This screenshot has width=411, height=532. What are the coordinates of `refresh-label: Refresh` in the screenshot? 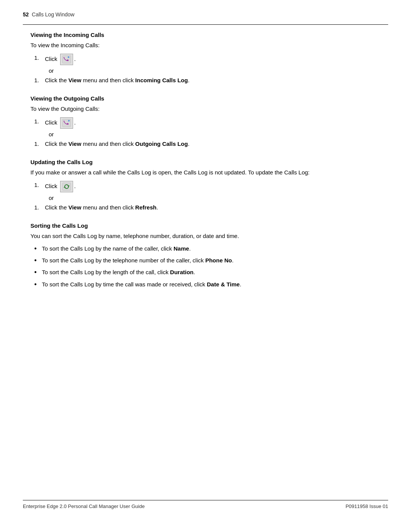 It's located at (146, 207).